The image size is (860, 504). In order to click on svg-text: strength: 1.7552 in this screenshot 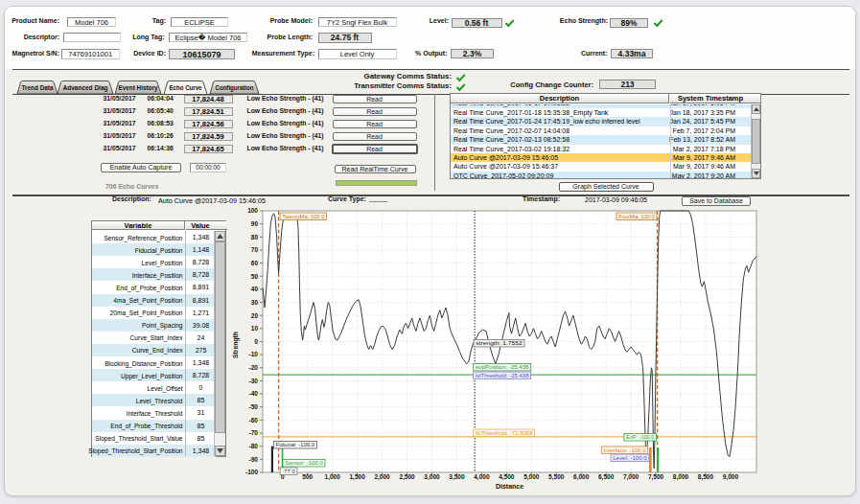, I will do `click(499, 343)`.